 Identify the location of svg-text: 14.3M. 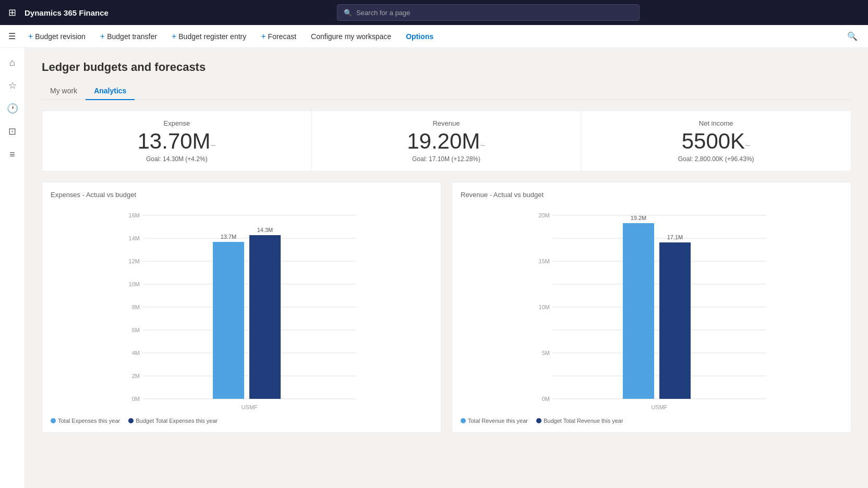
(265, 230).